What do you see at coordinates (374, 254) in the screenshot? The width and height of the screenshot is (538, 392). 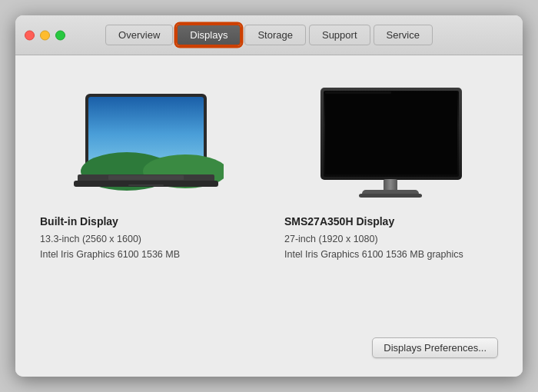 I see `external-display-detail2: Intel Iris Graphics 6100 1536 MB graphic…` at bounding box center [374, 254].